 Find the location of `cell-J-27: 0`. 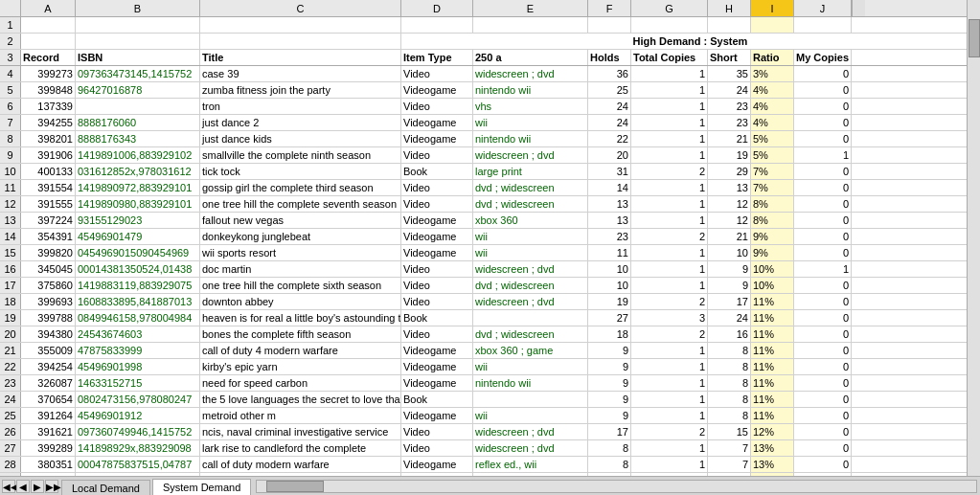

cell-J-27: 0 is located at coordinates (823, 448).